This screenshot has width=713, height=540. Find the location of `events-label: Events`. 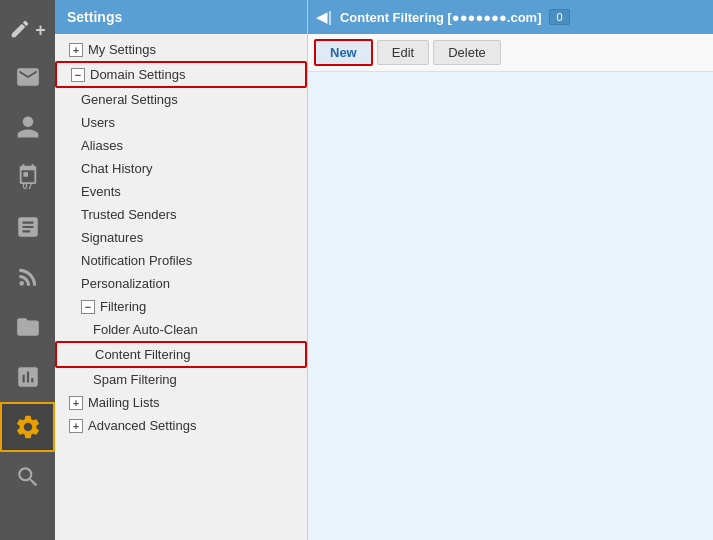

events-label: Events is located at coordinates (101, 192).